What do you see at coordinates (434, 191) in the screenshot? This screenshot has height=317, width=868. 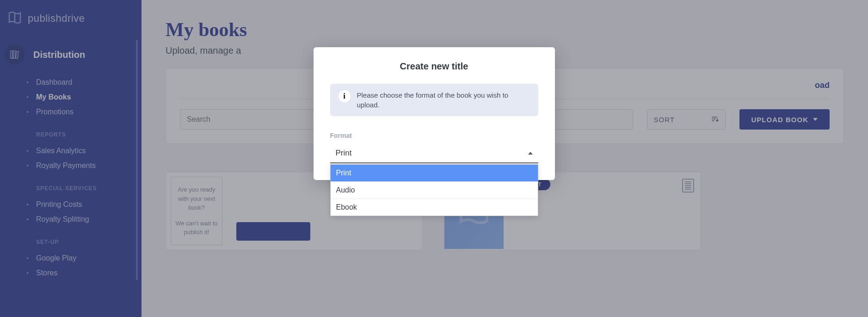 I see `format-option-audio: Audio` at bounding box center [434, 191].